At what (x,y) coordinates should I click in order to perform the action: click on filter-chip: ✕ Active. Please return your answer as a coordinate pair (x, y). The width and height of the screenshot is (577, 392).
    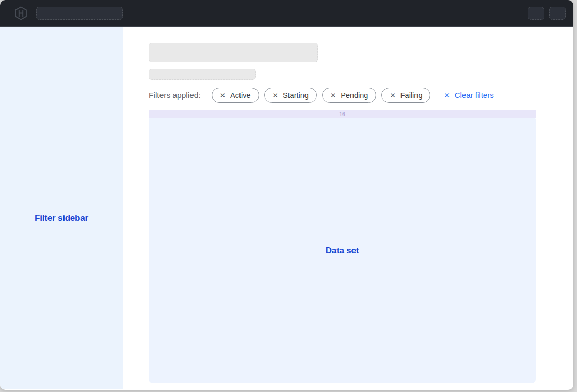
    Looking at the image, I should click on (235, 95).